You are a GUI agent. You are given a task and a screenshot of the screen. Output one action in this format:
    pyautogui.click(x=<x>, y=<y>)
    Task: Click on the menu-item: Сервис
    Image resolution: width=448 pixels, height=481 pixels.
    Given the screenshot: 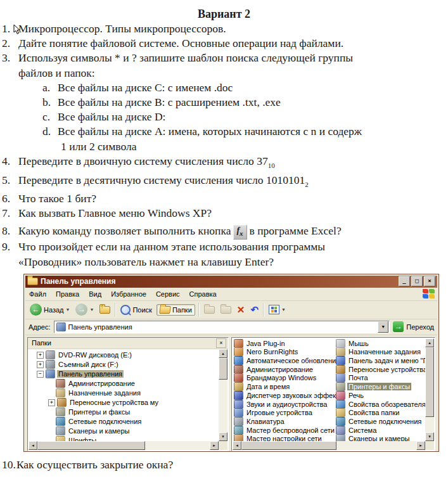 What is the action you would take?
    pyautogui.click(x=168, y=294)
    